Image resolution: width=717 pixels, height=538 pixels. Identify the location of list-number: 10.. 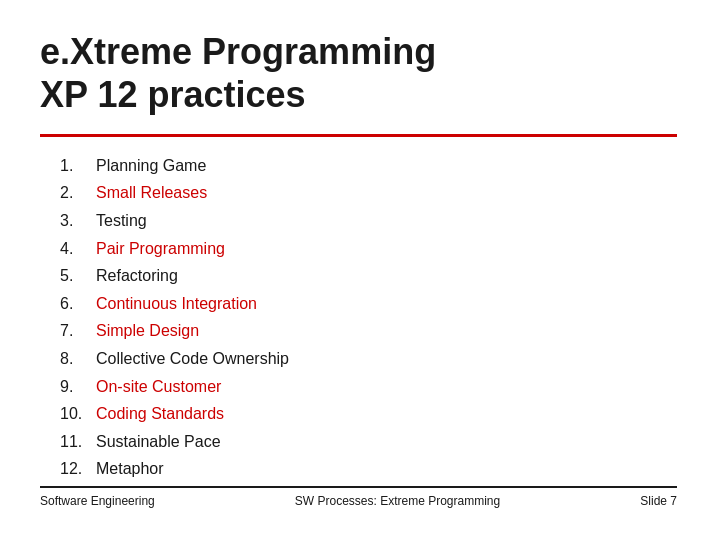
(78, 414).